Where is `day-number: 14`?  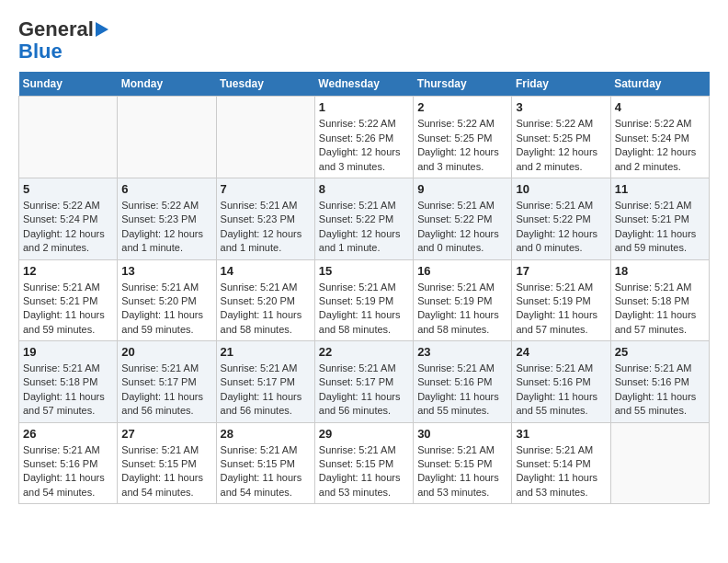 day-number: 14 is located at coordinates (266, 270).